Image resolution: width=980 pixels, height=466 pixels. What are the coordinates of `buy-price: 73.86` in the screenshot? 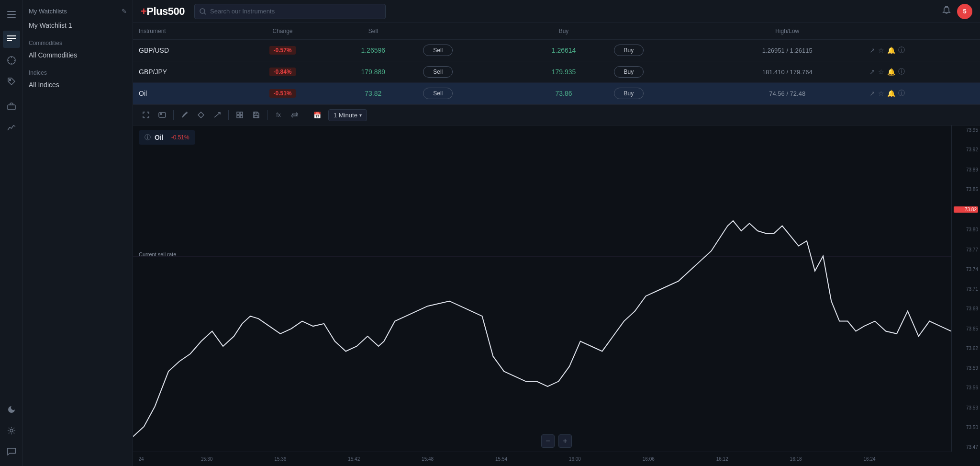 It's located at (564, 93).